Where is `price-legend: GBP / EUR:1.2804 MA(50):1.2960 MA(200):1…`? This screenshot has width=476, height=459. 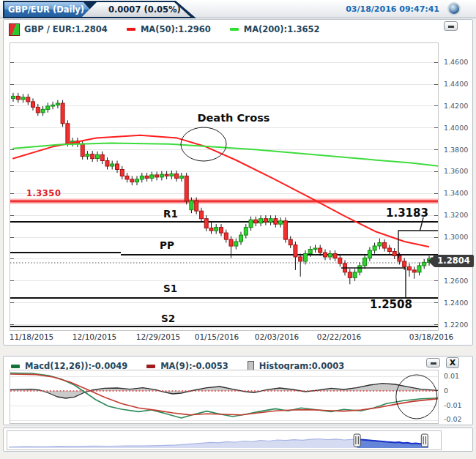 price-legend: GBP / EUR:1.2804 MA(50):1.2960 MA(200):1… is located at coordinates (162, 29).